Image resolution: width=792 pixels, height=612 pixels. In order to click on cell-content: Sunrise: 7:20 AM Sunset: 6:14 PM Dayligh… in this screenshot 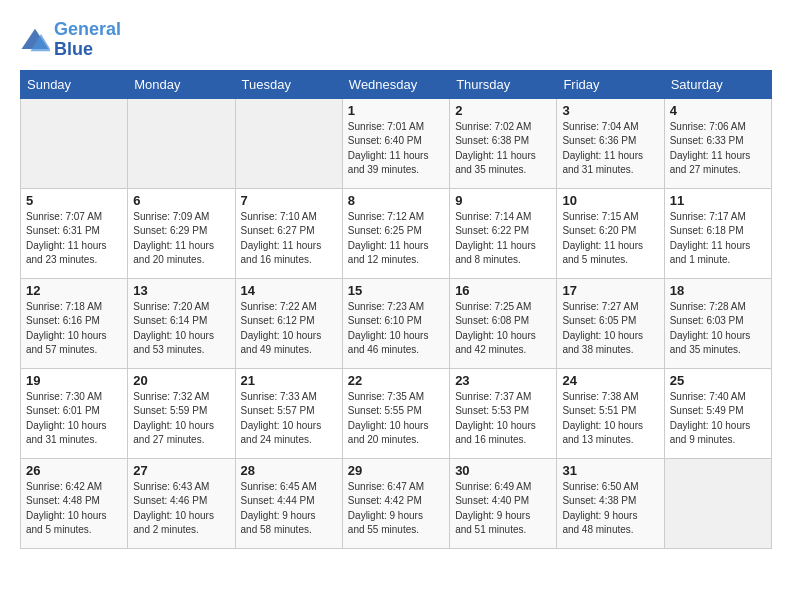, I will do `click(181, 329)`.